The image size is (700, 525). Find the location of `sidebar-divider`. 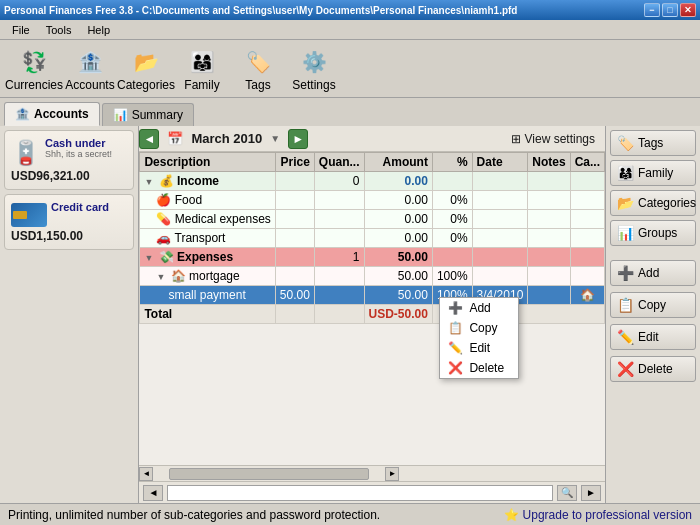

sidebar-divider is located at coordinates (653, 252).